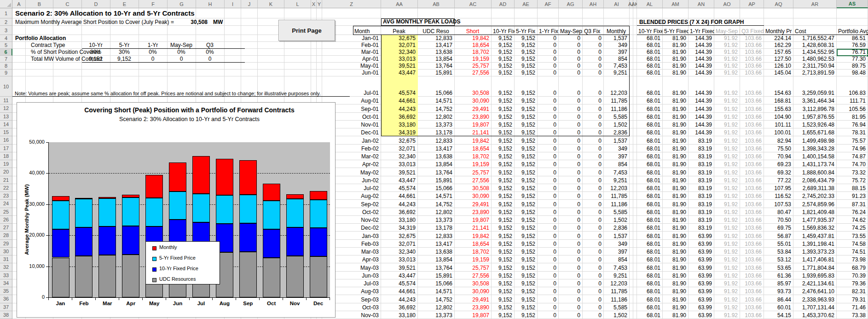  I want to click on blended-prices-cell: 1,707,131.44, so click(815, 307).